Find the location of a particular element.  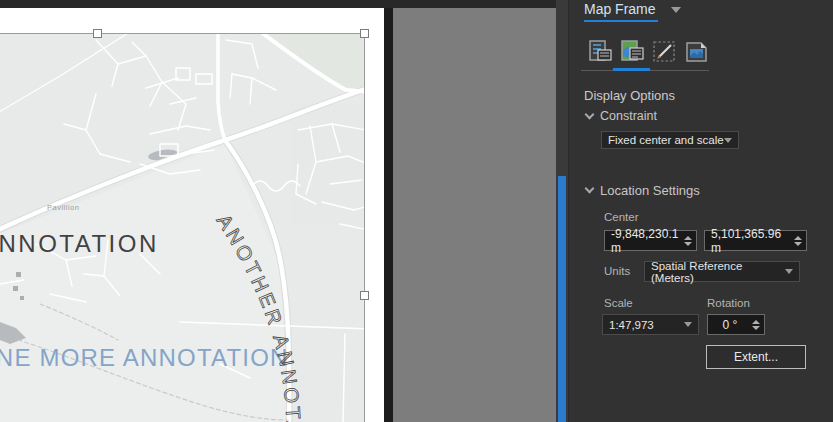

display-options-icon is located at coordinates (632, 52).